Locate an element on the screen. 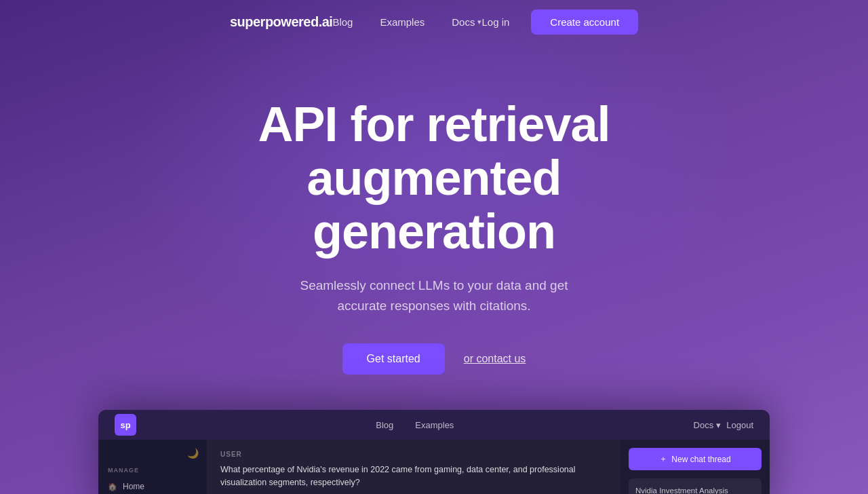  dark-toggle: 🌙 is located at coordinates (153, 456).